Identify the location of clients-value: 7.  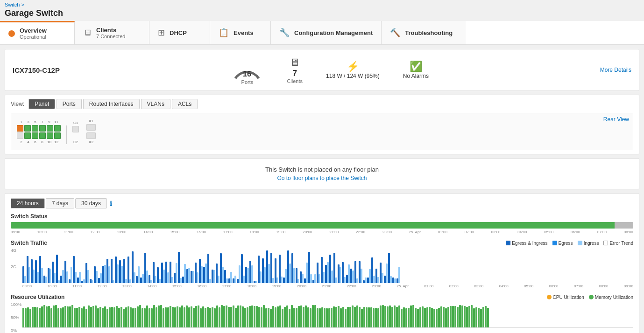
(295, 74).